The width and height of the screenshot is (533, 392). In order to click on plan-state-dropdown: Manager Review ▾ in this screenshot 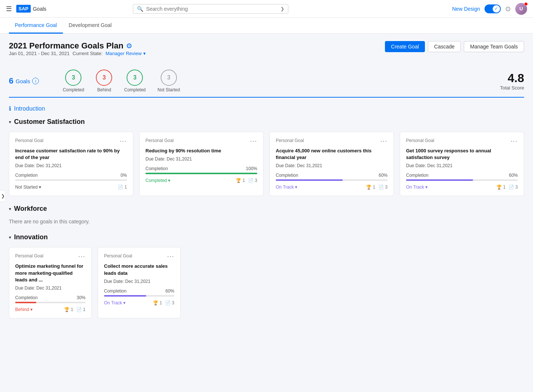, I will do `click(126, 53)`.